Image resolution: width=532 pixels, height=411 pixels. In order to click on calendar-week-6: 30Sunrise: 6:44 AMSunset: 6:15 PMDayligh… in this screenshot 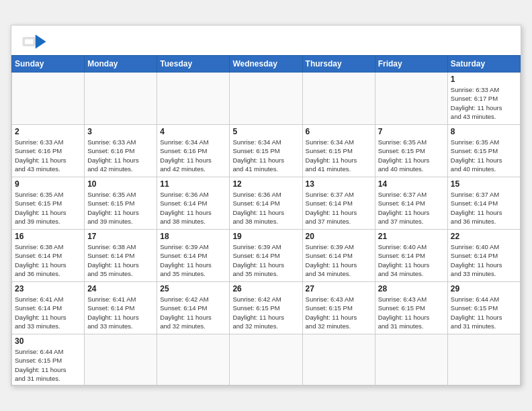, I will do `click(266, 359)`.